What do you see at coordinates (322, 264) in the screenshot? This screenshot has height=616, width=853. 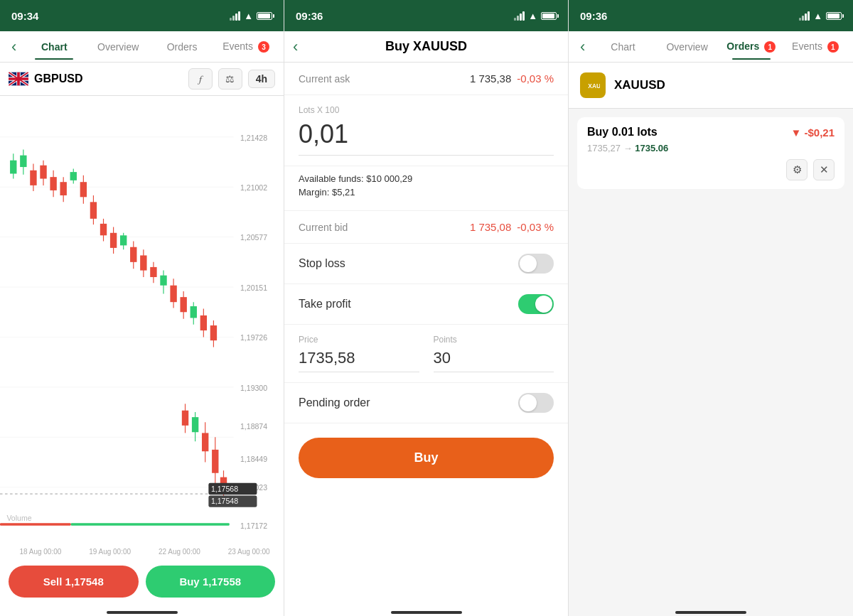 I see `stop-loss-label: Stop loss` at bounding box center [322, 264].